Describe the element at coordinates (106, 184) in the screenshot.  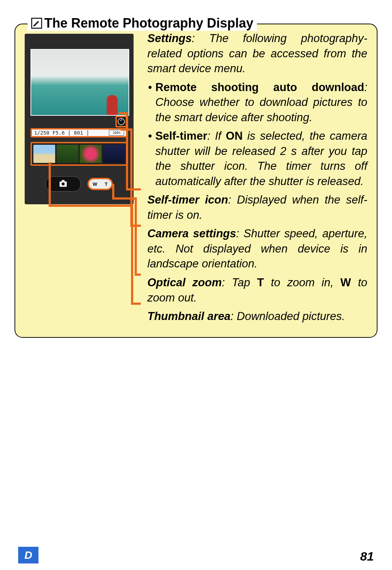
I see `zoom-tele-label: T` at that location.